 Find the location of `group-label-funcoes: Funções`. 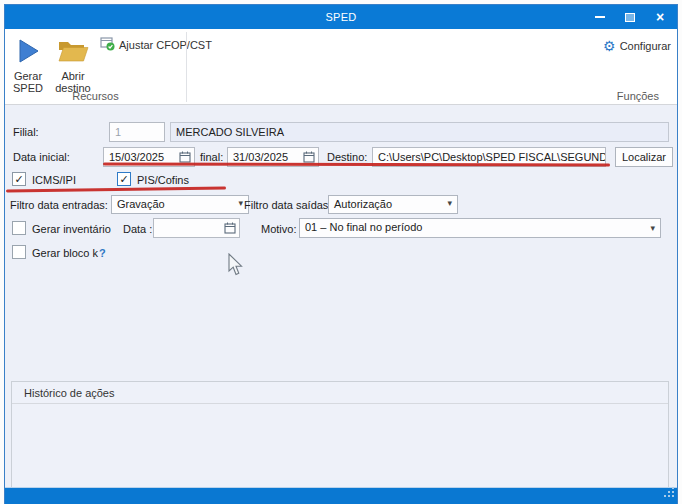

group-label-funcoes: Funções is located at coordinates (638, 96).